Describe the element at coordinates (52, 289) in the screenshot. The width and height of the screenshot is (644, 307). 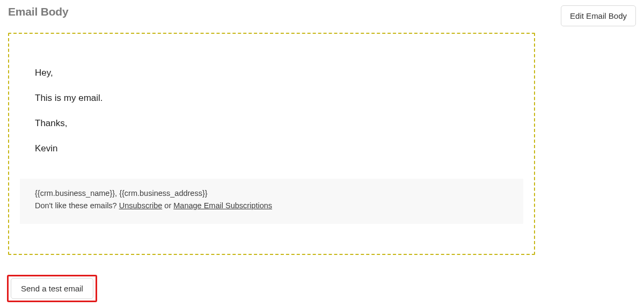
I see `send-test-highlight: Send a test email` at that location.